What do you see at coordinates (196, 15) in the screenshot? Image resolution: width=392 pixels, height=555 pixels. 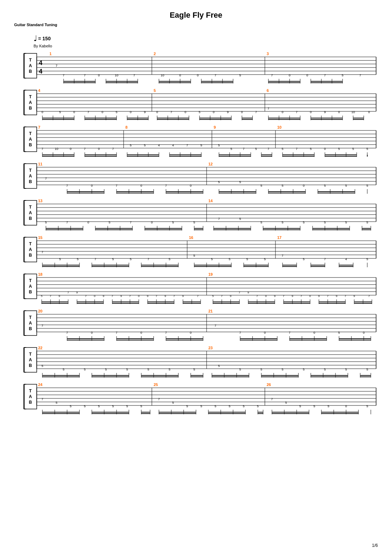 I see `page-title: Eagle Fly Free` at bounding box center [196, 15].